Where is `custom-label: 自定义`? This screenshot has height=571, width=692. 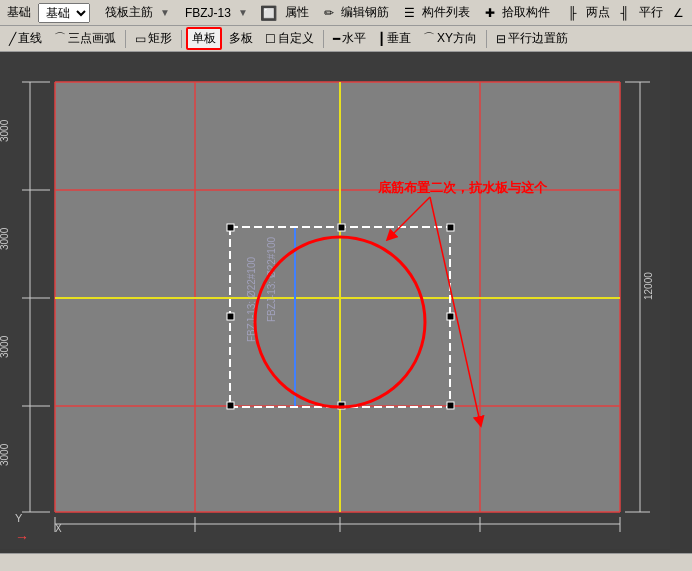 custom-label: 自定义 is located at coordinates (296, 38).